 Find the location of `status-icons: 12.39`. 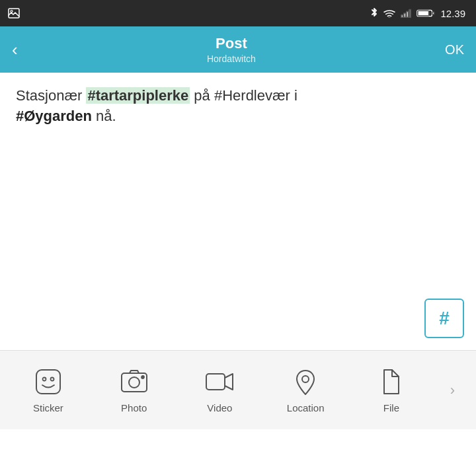

status-icons: 12.39 is located at coordinates (418, 13).